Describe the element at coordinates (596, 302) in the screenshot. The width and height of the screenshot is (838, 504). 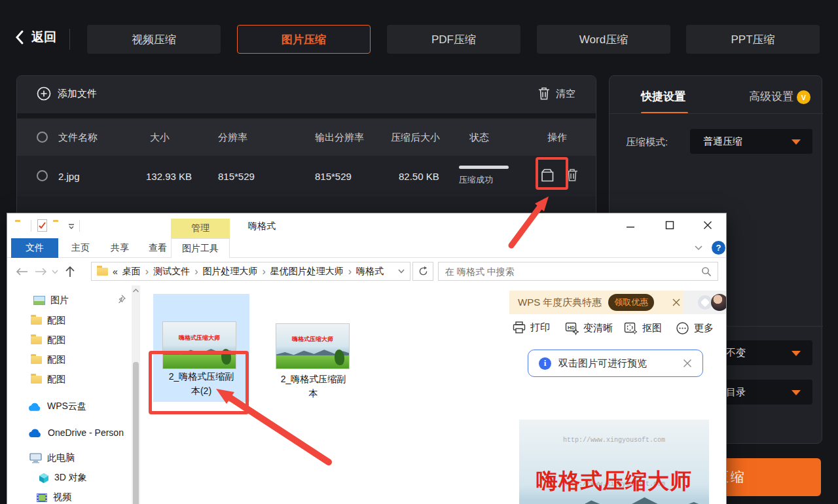
I see `wps-banner-promo: WPS 年度庆典特惠 领取优惠` at that location.